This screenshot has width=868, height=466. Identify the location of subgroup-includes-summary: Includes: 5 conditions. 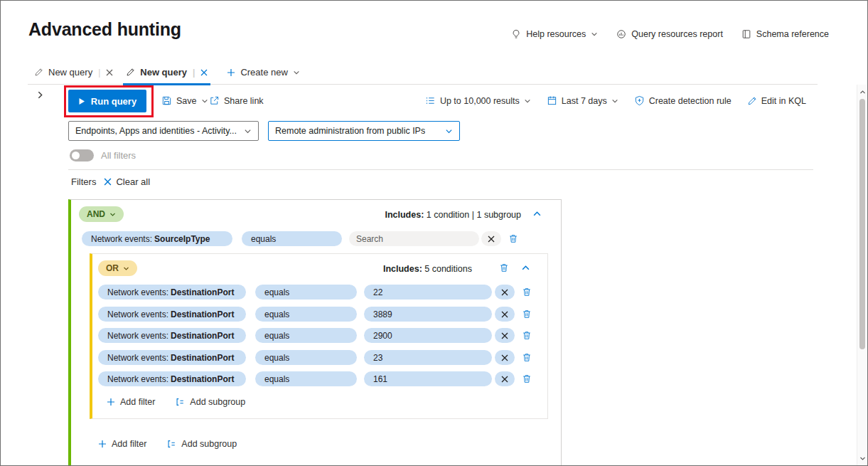
(428, 269).